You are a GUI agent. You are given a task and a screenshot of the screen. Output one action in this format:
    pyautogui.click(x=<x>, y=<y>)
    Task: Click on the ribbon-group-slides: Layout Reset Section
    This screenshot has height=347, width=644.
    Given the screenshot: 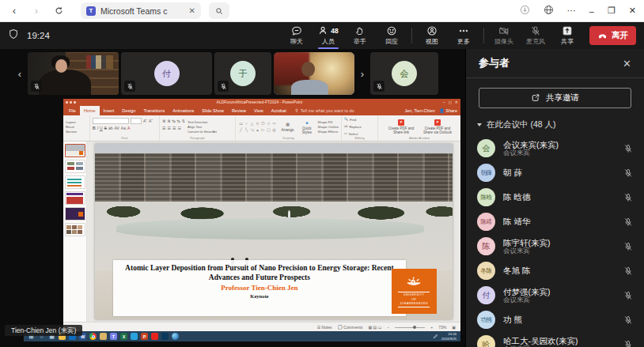 What is the action you would take?
    pyautogui.click(x=77, y=128)
    